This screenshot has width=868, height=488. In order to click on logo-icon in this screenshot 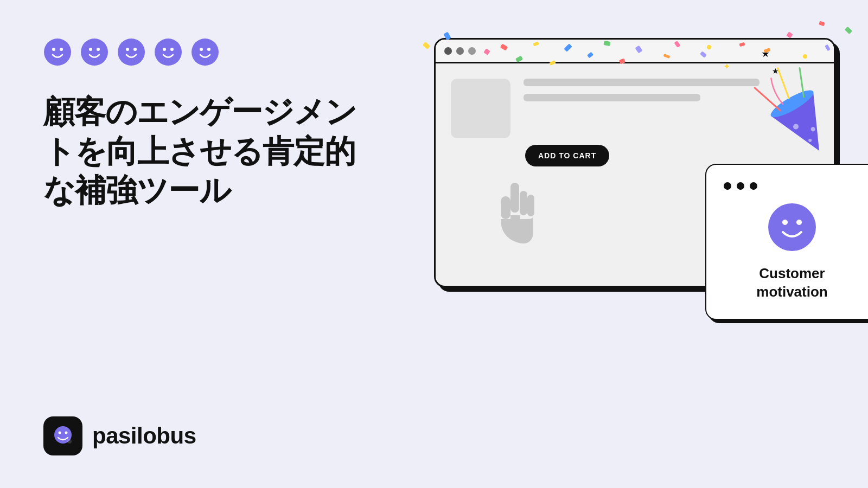, I will do `click(63, 436)`.